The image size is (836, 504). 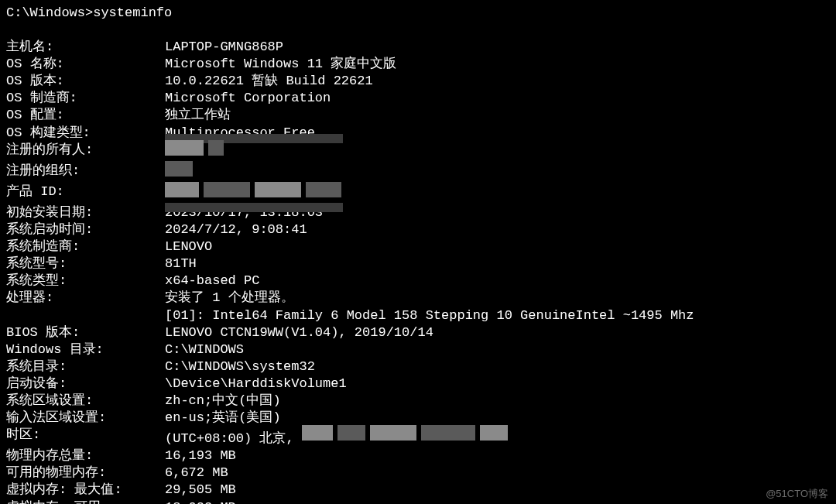 What do you see at coordinates (797, 494) in the screenshot?
I see `watermark: @51CTO博客` at bounding box center [797, 494].